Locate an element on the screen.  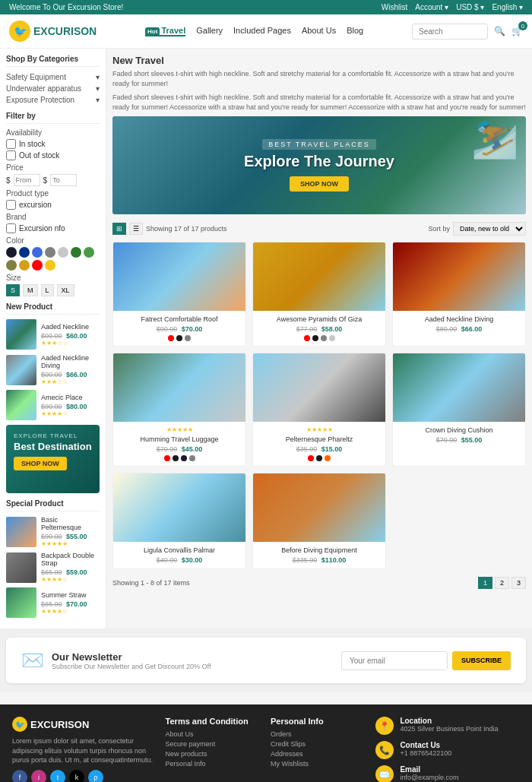
tiktok-icon: k is located at coordinates (77, 776).